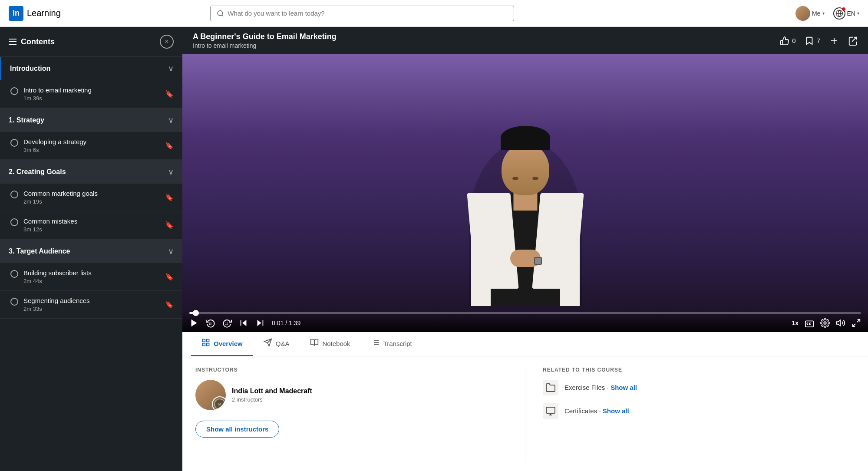 The image size is (868, 471). I want to click on item-left: Common marketing goals 2m 19s, so click(54, 197).